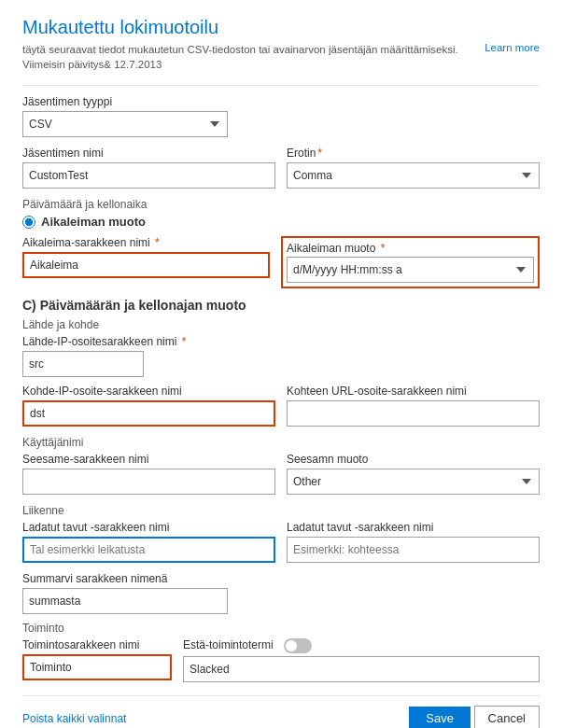  What do you see at coordinates (413, 175) in the screenshot?
I see `separator-select: Comma` at bounding box center [413, 175].